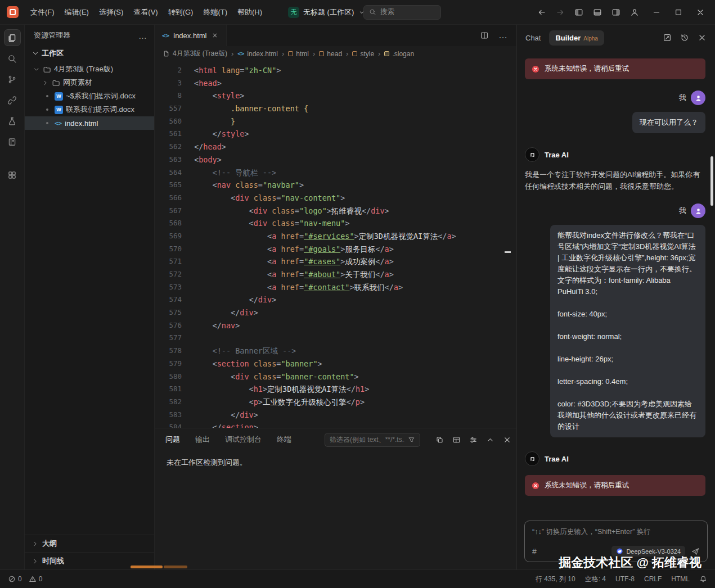 Image resolution: width=715 pixels, height=588 pixels. Describe the element at coordinates (188, 338) in the screenshot. I see `code-text` at that location.